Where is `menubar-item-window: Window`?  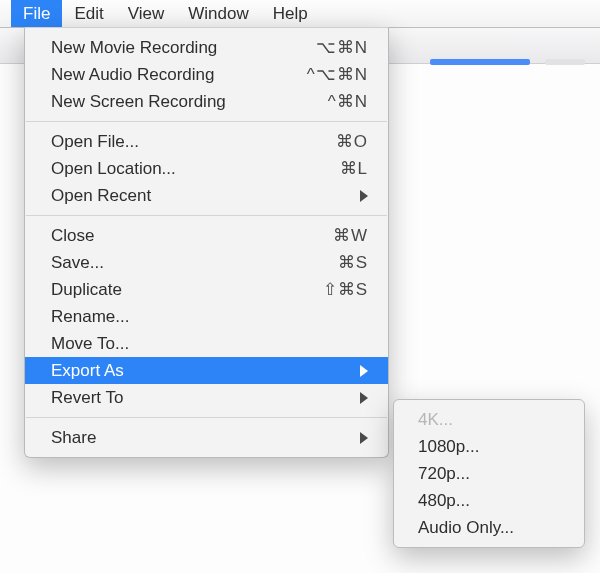
menubar-item-window: Window is located at coordinates (218, 14).